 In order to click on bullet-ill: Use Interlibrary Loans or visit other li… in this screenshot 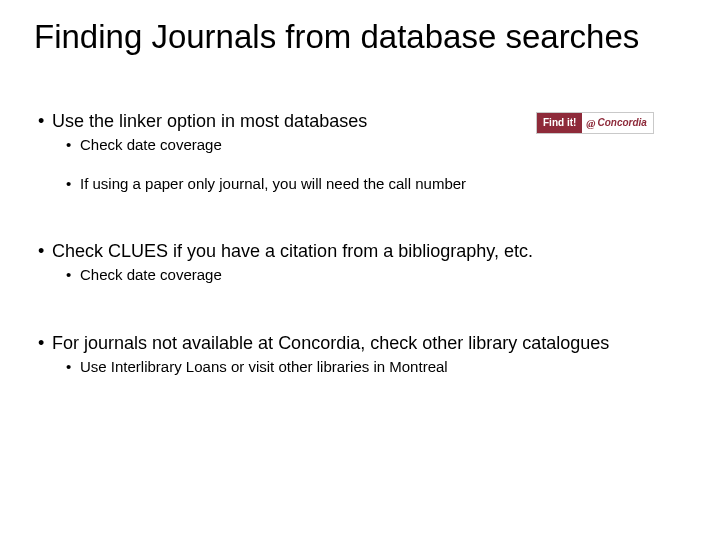, I will do `click(378, 367)`.